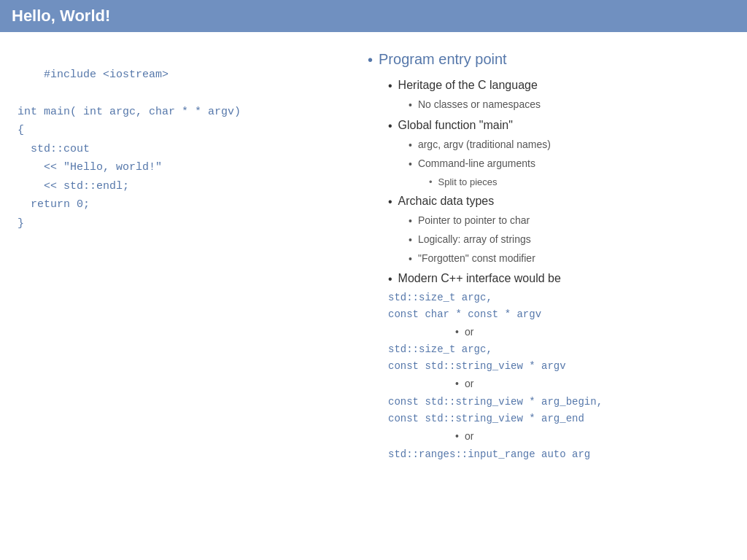 This screenshot has height=560, width=747. What do you see at coordinates (559, 201) in the screenshot?
I see `list-item: • Archaic data types` at bounding box center [559, 201].